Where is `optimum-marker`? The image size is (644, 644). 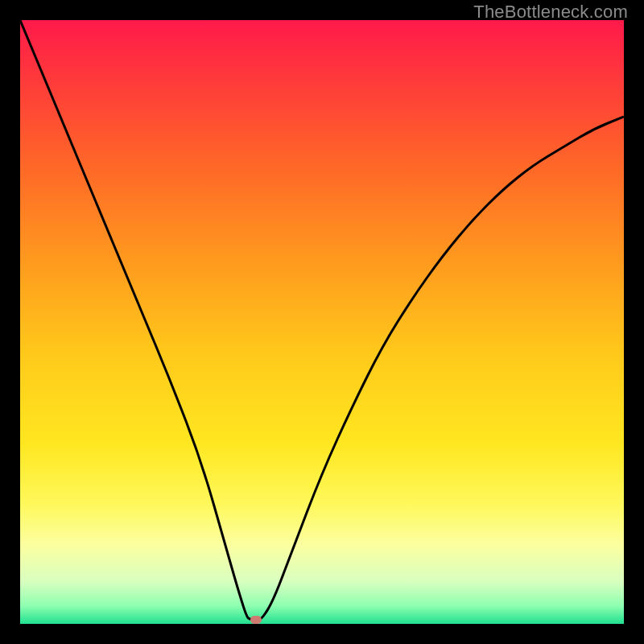
optimum-marker is located at coordinates (256, 620).